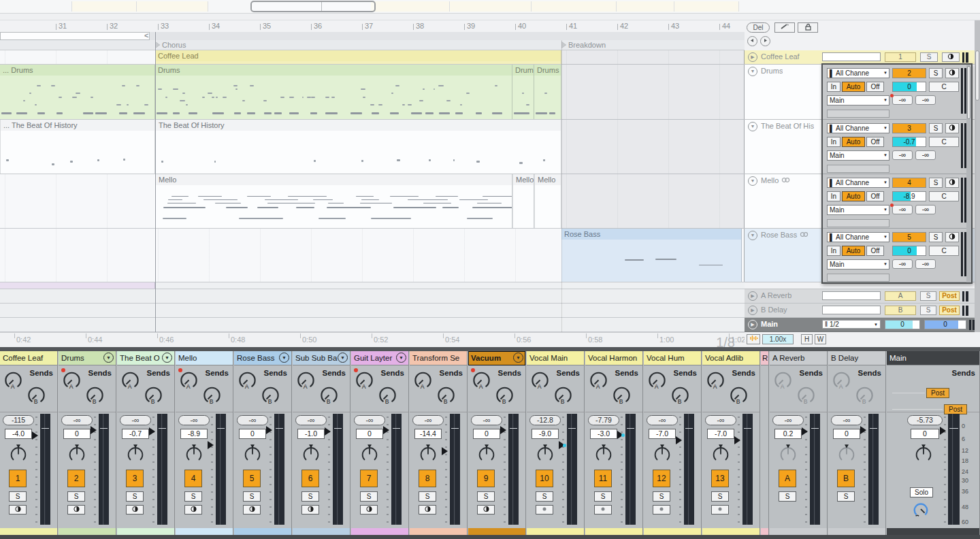 The image size is (980, 539). What do you see at coordinates (765, 358) in the screenshot?
I see `mixer-track-title: R` at bounding box center [765, 358].